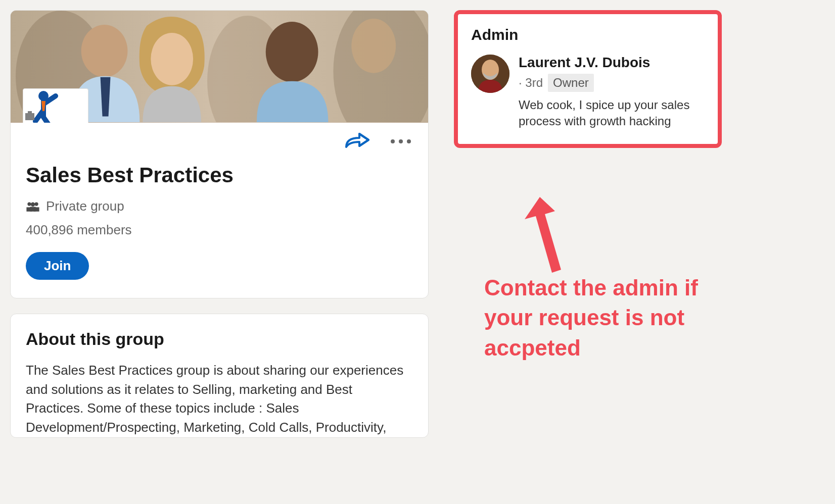 This screenshot has height=504, width=835. What do you see at coordinates (555, 235) in the screenshot?
I see `annotation-arrow-icon` at bounding box center [555, 235].